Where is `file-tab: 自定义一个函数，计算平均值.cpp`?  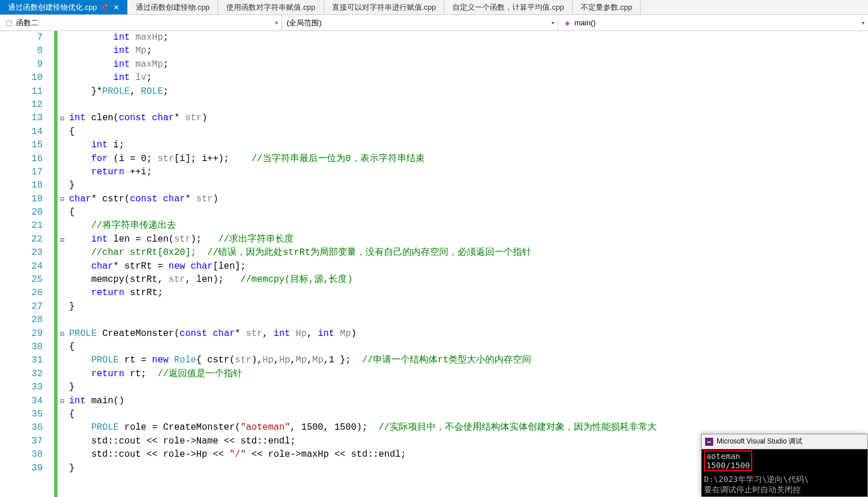
file-tab: 自定义一个函数，计算平均值.cpp is located at coordinates (509, 7).